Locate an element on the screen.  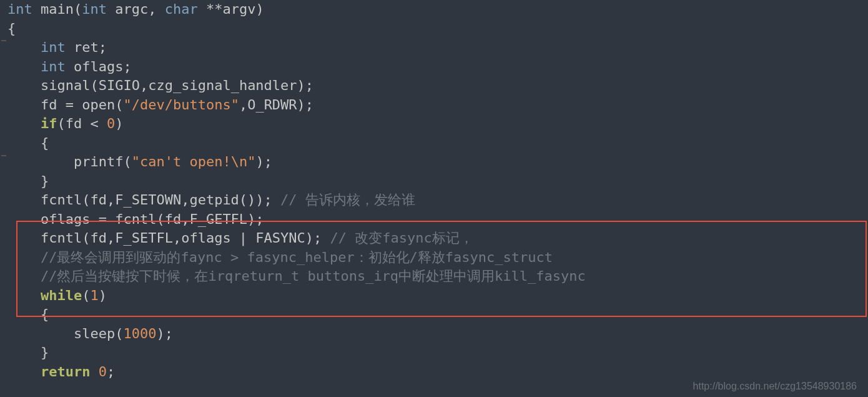
code-line: fcntl(fd,F_SETOWN,getpid()); // 告诉内核，发给谁 is located at coordinates (211, 200).